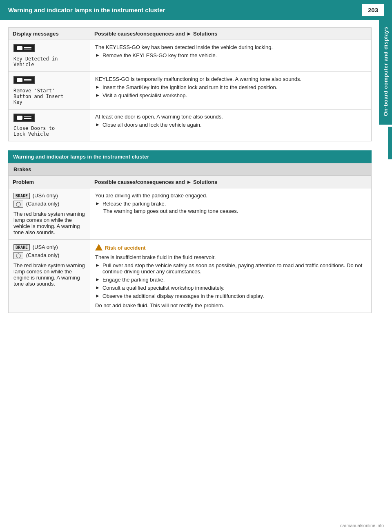  Describe the element at coordinates (231, 91) in the screenshot. I see `solution-cell-2: KEYLESS-GO is temporarily malfunctioning…` at that location.